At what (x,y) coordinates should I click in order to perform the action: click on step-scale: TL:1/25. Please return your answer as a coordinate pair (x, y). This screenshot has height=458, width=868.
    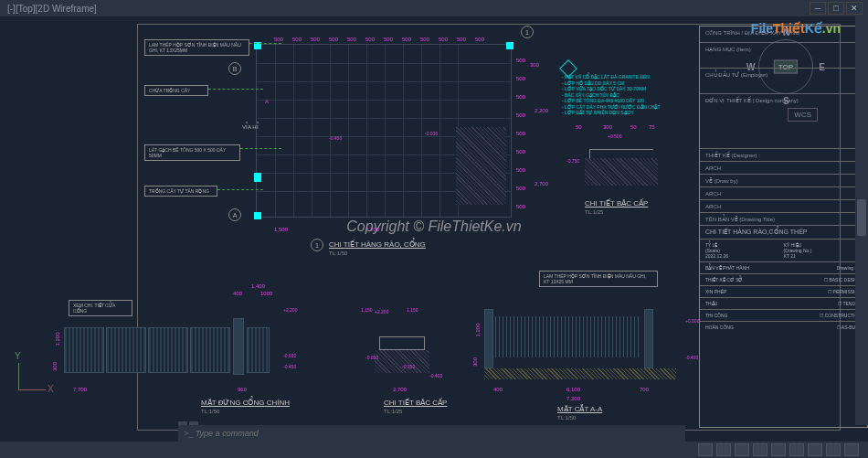
    Looking at the image, I should click on (393, 411).